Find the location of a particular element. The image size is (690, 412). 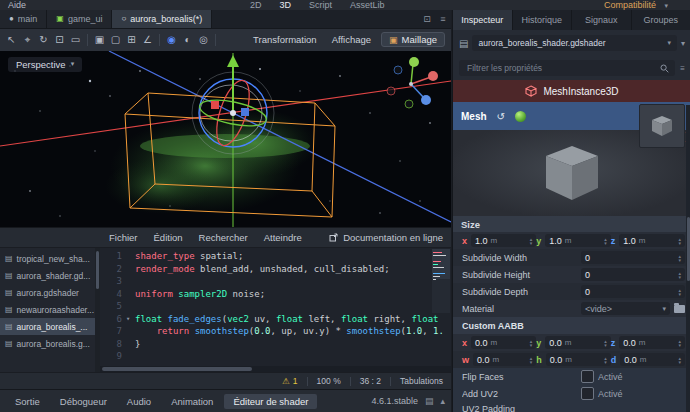

shader-menu-rechercher: Rechercher is located at coordinates (224, 238).